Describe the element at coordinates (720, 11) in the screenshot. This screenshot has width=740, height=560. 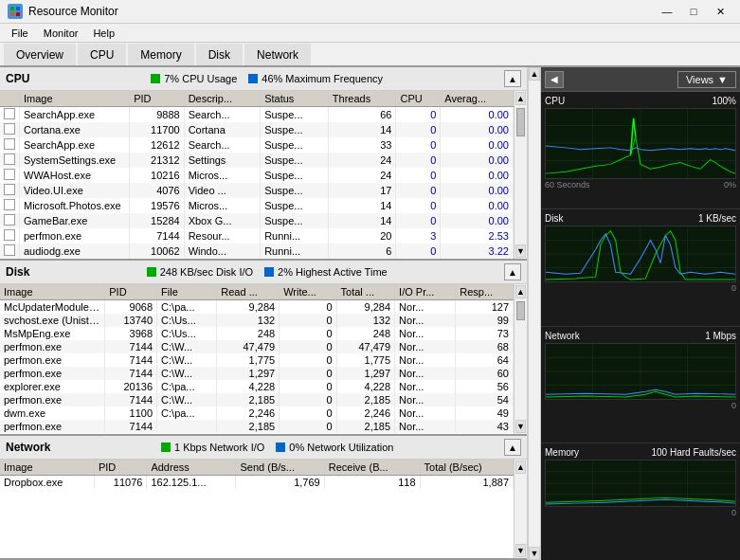
I see `close-button: ✕` at that location.